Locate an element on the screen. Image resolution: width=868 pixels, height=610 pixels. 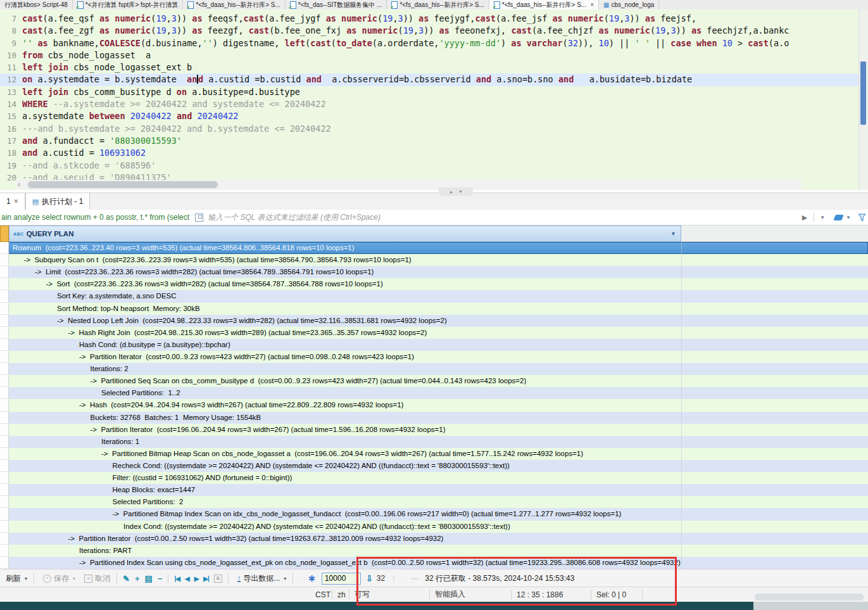
plan-row: -> Hash (cost=204.94..204.94 rows=3 widt… is located at coordinates (434, 405).